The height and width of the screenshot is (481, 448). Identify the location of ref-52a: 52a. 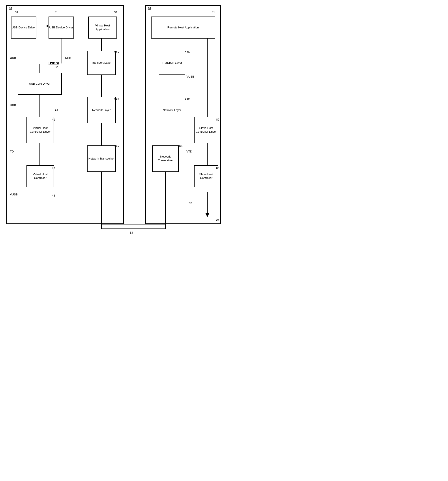
(117, 52).